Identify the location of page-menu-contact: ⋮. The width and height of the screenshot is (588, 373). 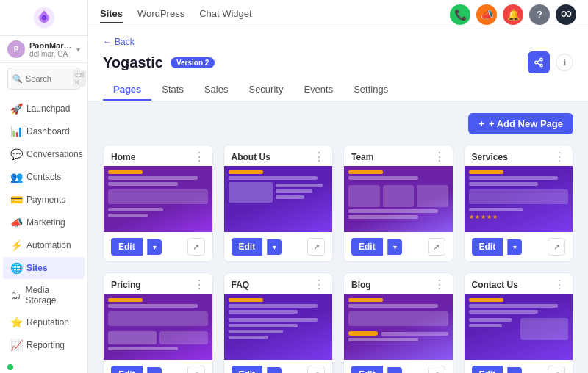
(559, 285).